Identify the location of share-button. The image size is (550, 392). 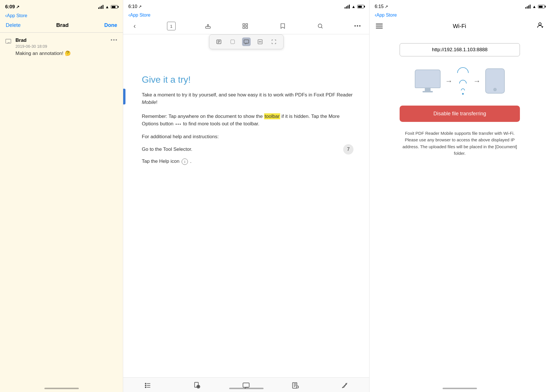
(208, 26).